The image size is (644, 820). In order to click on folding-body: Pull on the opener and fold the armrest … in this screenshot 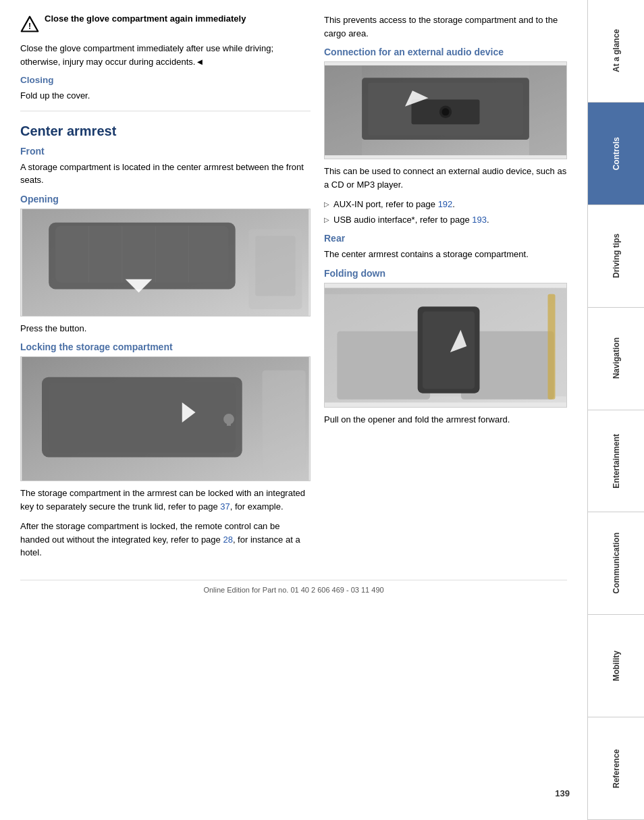, I will do `click(446, 420)`.